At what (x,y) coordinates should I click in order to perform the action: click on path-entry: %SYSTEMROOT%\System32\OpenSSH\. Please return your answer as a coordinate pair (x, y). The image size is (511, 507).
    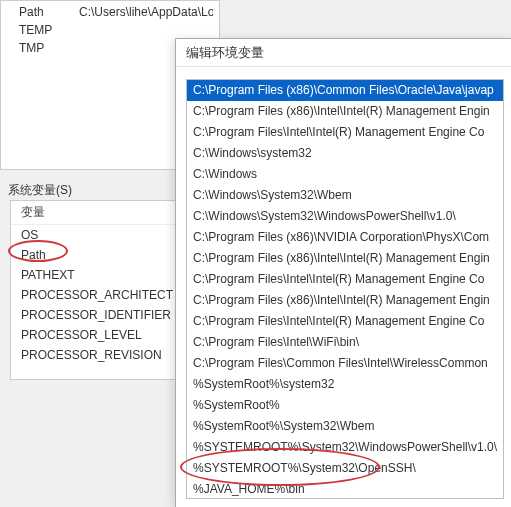
    Looking at the image, I should click on (345, 468).